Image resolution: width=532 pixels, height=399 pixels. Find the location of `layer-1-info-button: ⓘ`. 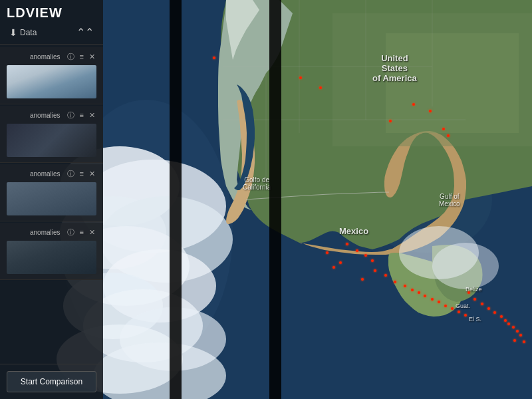

layer-1-info-button: ⓘ is located at coordinates (70, 57).